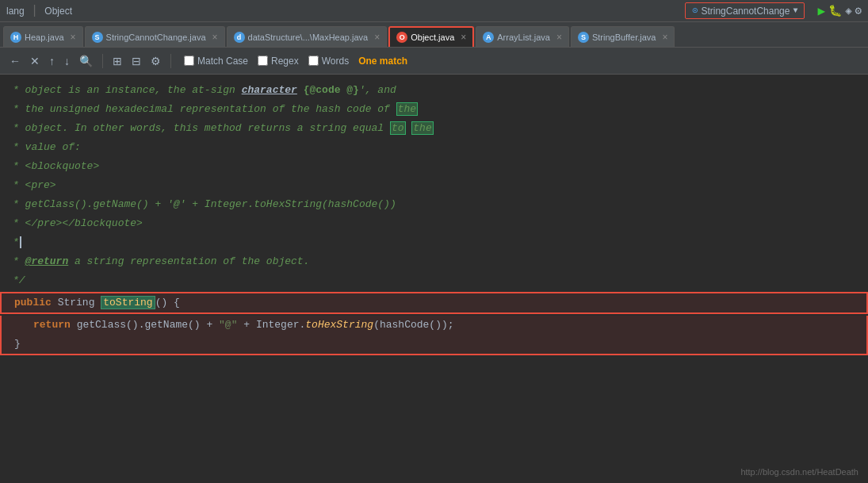 Image resolution: width=868 pixels, height=483 pixels. Describe the element at coordinates (434, 35) in the screenshot. I see `tab-bar: H Heap.java × S StringCannotChange.java …` at that location.